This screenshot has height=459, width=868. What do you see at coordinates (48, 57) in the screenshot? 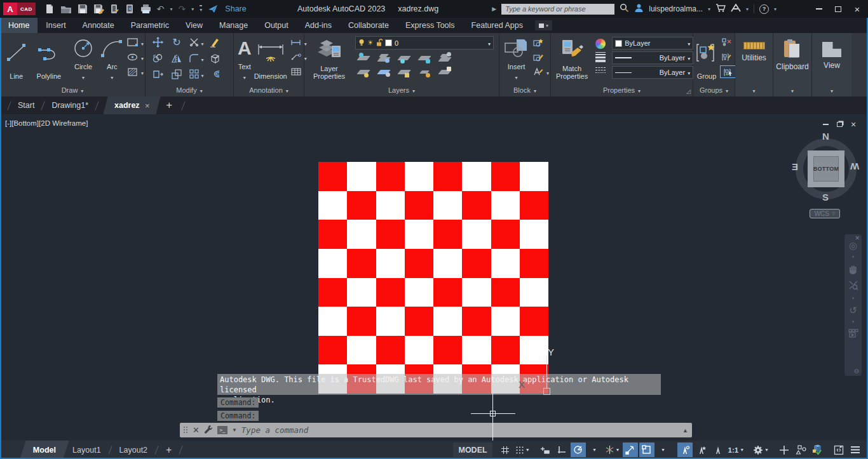
I see `polyline-tool: Polyline` at bounding box center [48, 57].